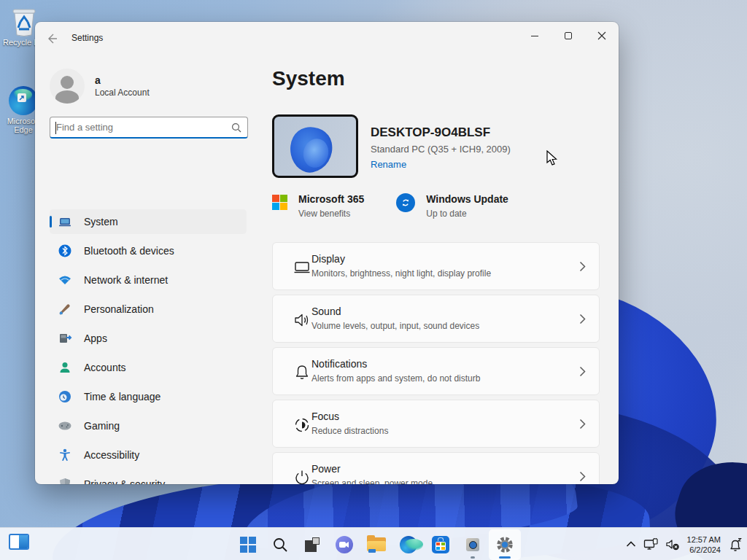 This screenshot has width=747, height=560. What do you see at coordinates (376, 545) in the screenshot?
I see `taskbar-center-icons` at bounding box center [376, 545].